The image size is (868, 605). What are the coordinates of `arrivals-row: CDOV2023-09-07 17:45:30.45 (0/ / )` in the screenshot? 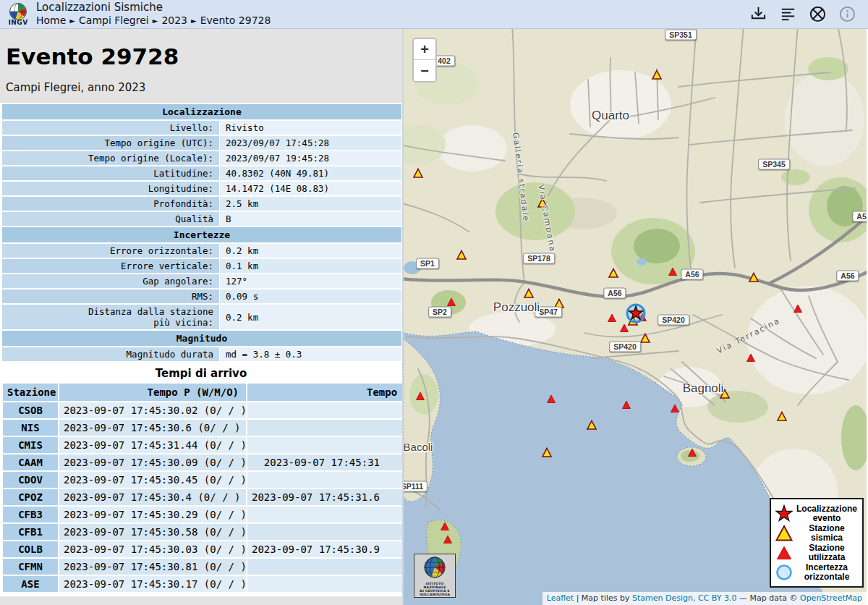 It's located at (203, 480).